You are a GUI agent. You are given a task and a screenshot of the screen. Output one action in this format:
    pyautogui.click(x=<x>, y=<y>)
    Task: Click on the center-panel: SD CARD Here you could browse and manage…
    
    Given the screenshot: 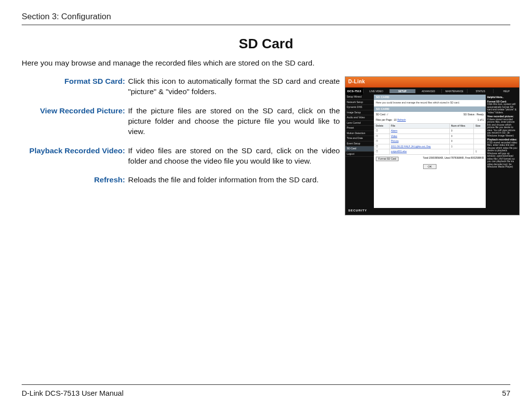 What is the action you would take?
    pyautogui.click(x=430, y=151)
    